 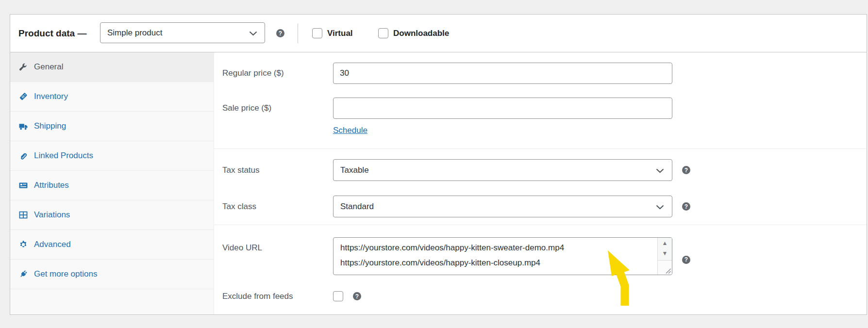 I want to click on attributes-card-icon, so click(x=23, y=185).